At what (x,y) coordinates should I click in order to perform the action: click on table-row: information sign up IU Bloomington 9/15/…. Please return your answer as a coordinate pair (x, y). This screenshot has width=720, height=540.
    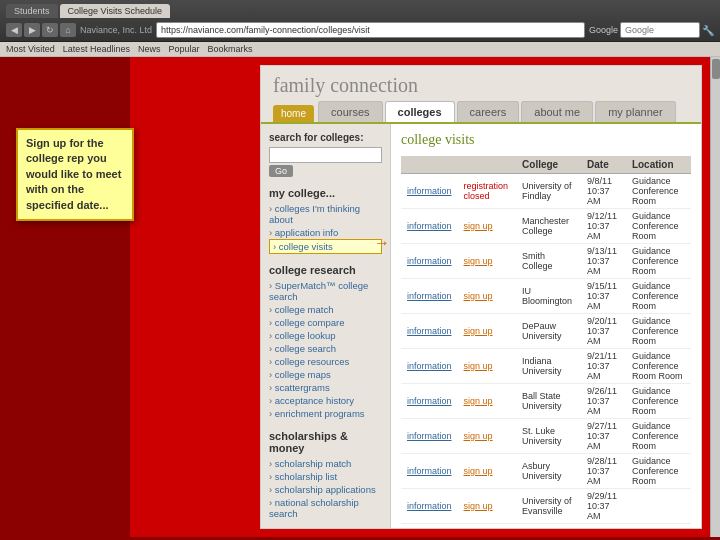
    Looking at the image, I should click on (546, 296).